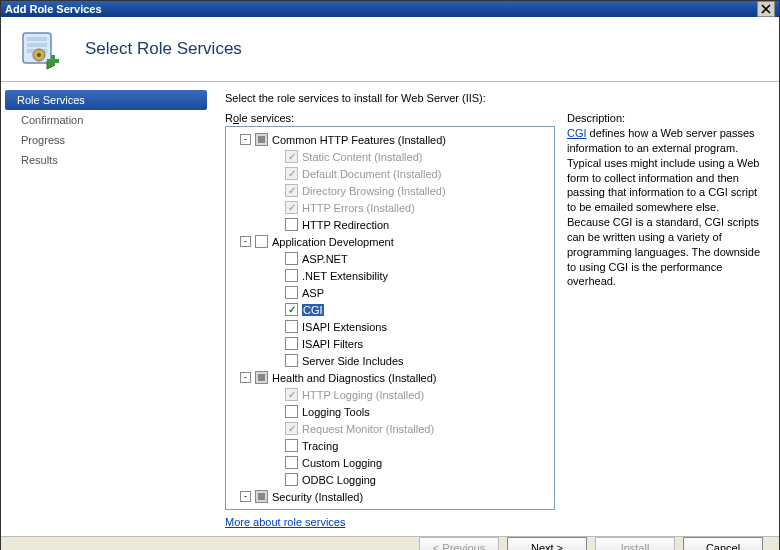 The width and height of the screenshot is (780, 550). What do you see at coordinates (390, 156) in the screenshot?
I see `tree-node: Static Content (Installed)` at bounding box center [390, 156].